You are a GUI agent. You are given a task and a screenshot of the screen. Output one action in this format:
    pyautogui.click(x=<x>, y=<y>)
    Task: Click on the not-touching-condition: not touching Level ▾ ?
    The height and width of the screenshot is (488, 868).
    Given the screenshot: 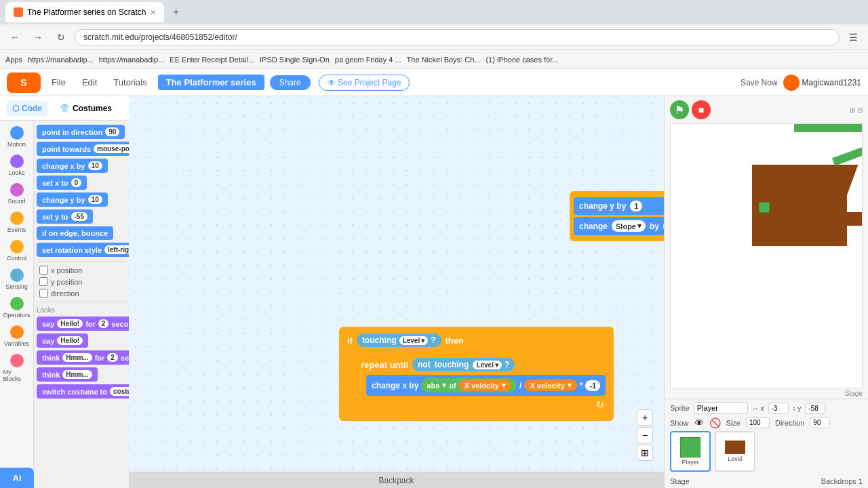 What is the action you would take?
    pyautogui.click(x=464, y=365)
    